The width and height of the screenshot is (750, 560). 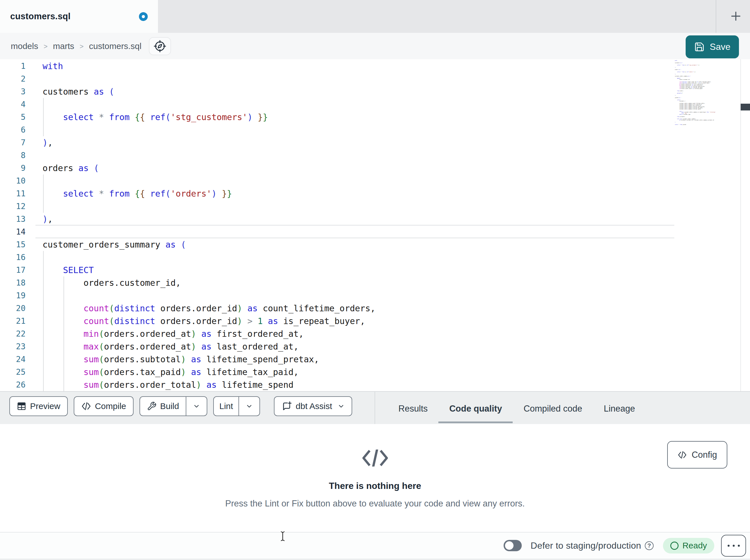 I want to click on tab-label: customers.sql, so click(x=40, y=16).